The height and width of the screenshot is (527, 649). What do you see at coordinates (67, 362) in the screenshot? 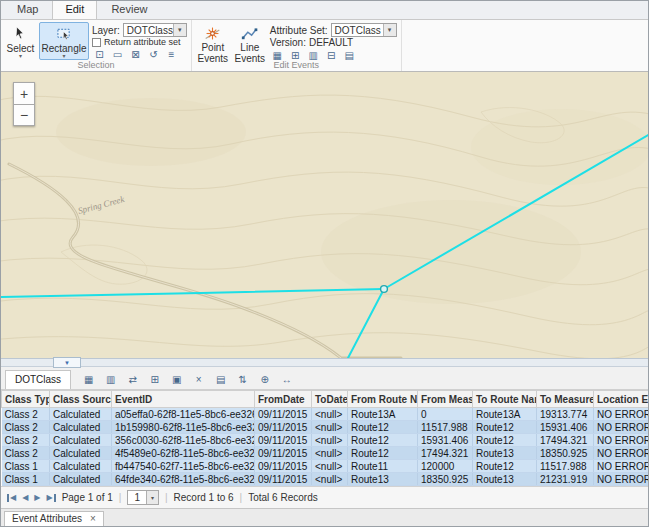
I see `collapse-panel-button: ▼` at bounding box center [67, 362].